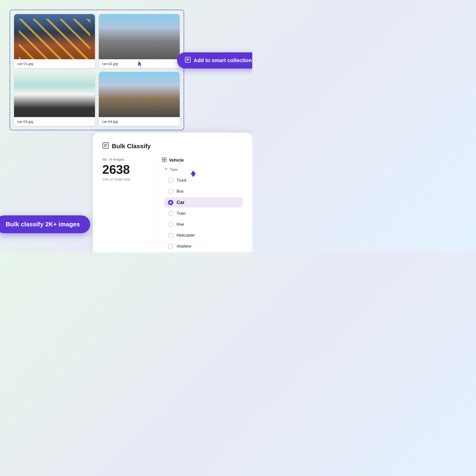 The width and height of the screenshot is (476, 476). I want to click on panel-header: Bulk Classify, so click(172, 146).